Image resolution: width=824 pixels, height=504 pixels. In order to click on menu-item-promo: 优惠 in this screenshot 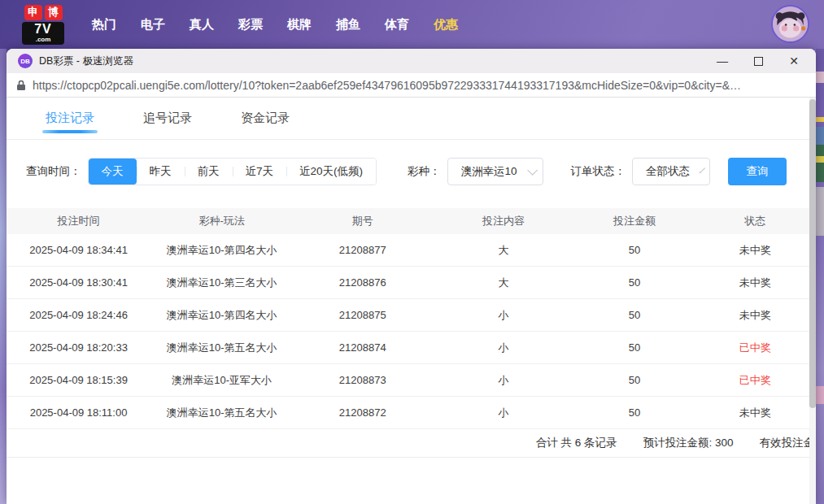, I will do `click(446, 24)`.